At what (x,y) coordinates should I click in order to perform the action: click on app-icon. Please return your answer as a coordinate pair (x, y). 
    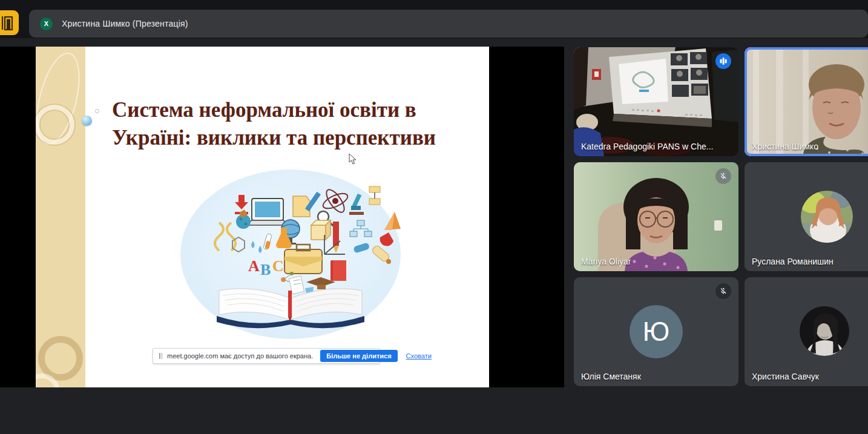
    Looking at the image, I should click on (10, 23).